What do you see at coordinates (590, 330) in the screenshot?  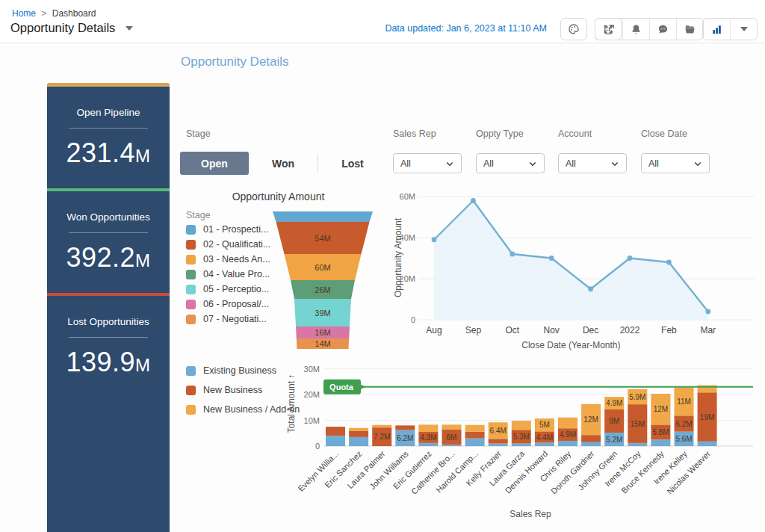 I see `x-tick-label: Dec` at bounding box center [590, 330].